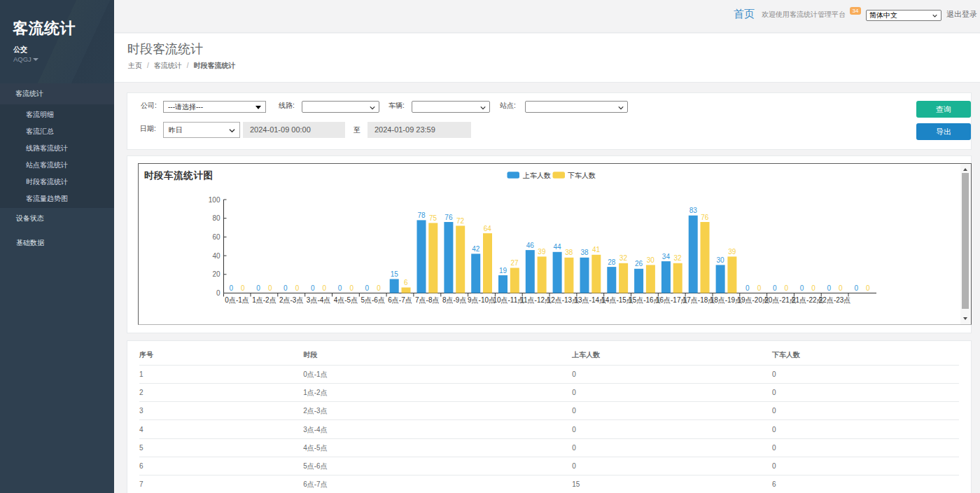 The width and height of the screenshot is (980, 493). I want to click on svg-text: 40, so click(216, 256).